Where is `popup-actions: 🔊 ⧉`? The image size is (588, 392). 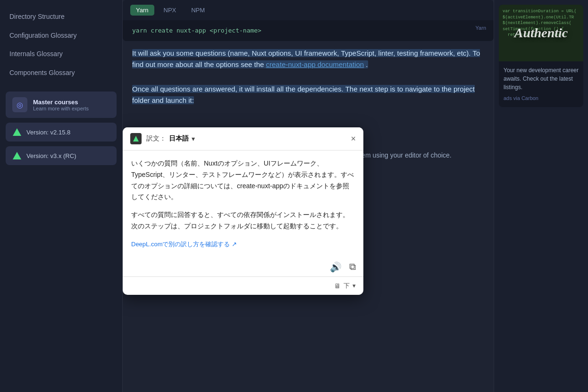
popup-actions: 🔊 ⧉ is located at coordinates (243, 267).